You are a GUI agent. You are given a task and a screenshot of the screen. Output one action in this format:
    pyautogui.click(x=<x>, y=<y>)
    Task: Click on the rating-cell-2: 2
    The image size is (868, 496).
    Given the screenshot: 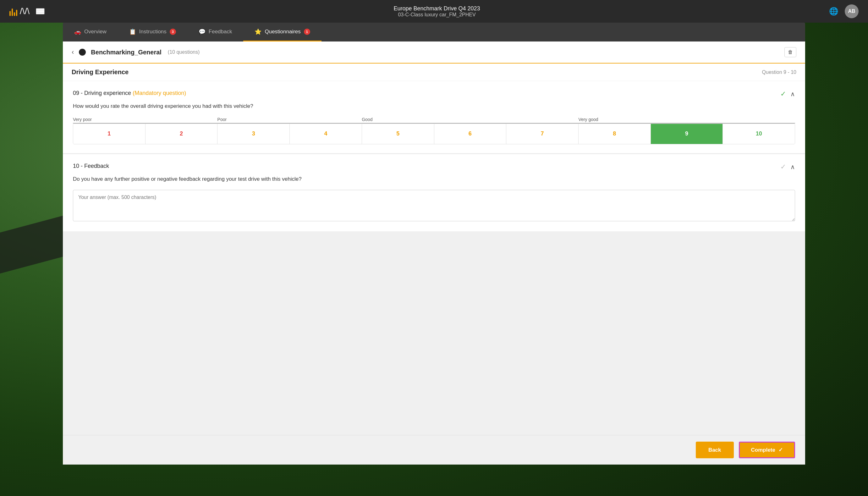 What is the action you would take?
    pyautogui.click(x=182, y=134)
    